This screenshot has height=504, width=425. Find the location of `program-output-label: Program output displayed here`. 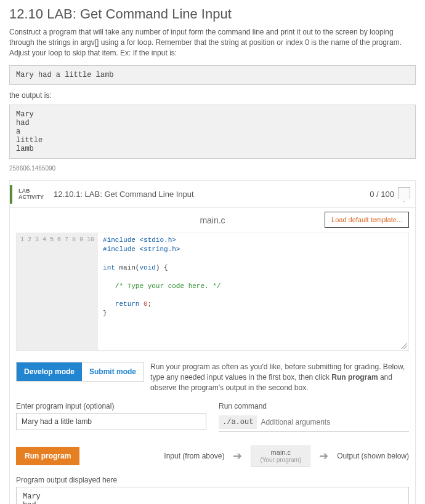

program-output-label: Program output displayed here is located at coordinates (212, 479).